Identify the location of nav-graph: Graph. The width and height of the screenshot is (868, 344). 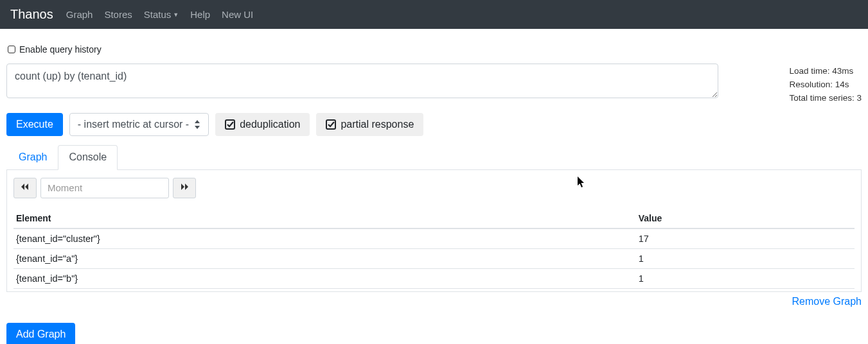
(80, 14).